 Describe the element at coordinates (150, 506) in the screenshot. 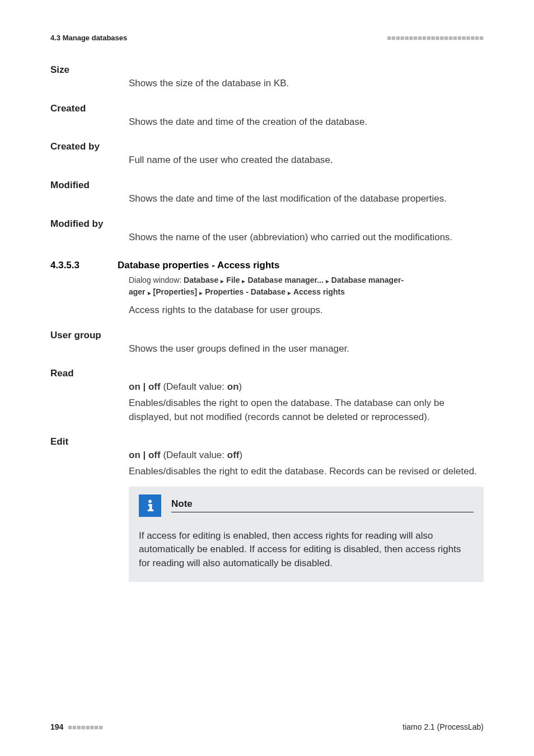

I see `info-icon` at that location.